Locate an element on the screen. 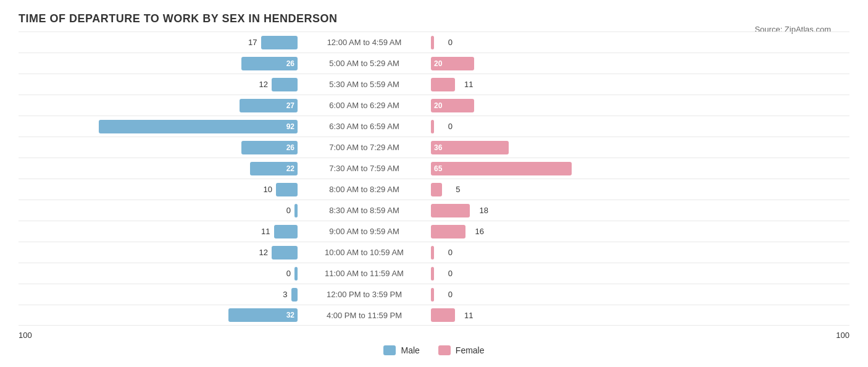  left-section: 12 is located at coordinates (161, 85).